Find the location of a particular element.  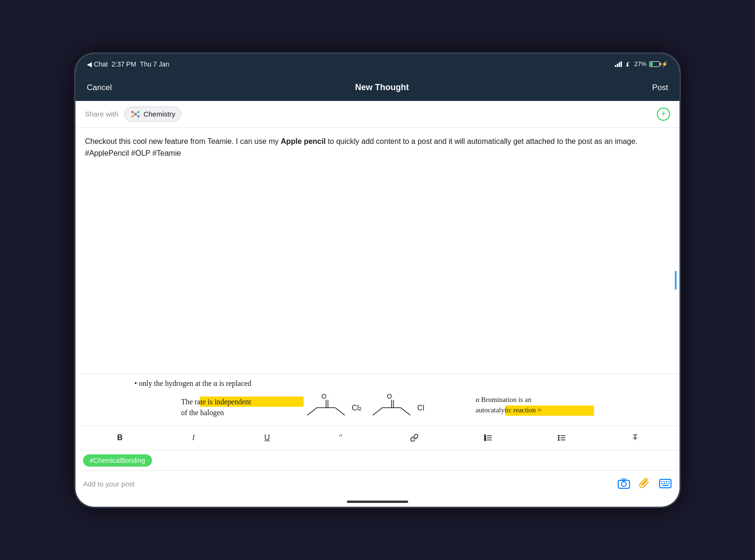

bold-button: B is located at coordinates (120, 438).